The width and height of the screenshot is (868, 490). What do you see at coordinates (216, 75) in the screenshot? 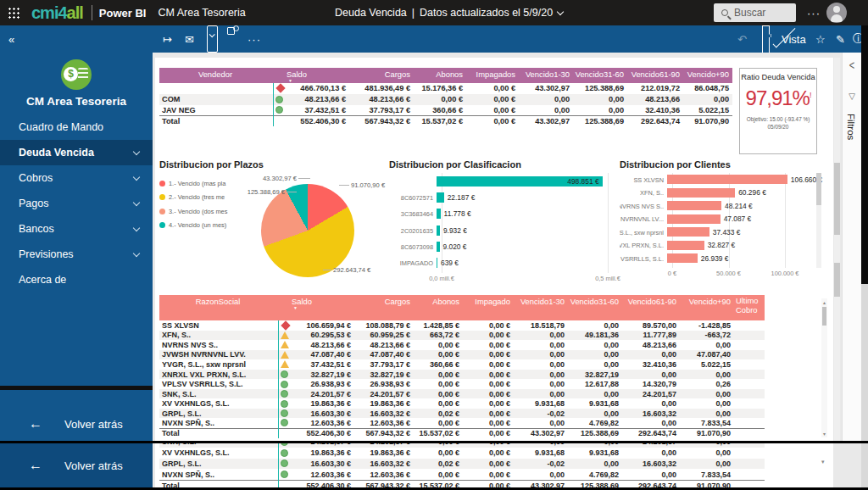
I see `column-header: Vendedor` at bounding box center [216, 75].